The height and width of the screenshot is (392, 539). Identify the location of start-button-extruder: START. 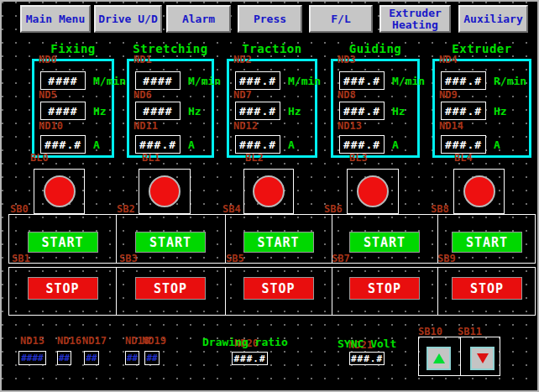
(487, 242).